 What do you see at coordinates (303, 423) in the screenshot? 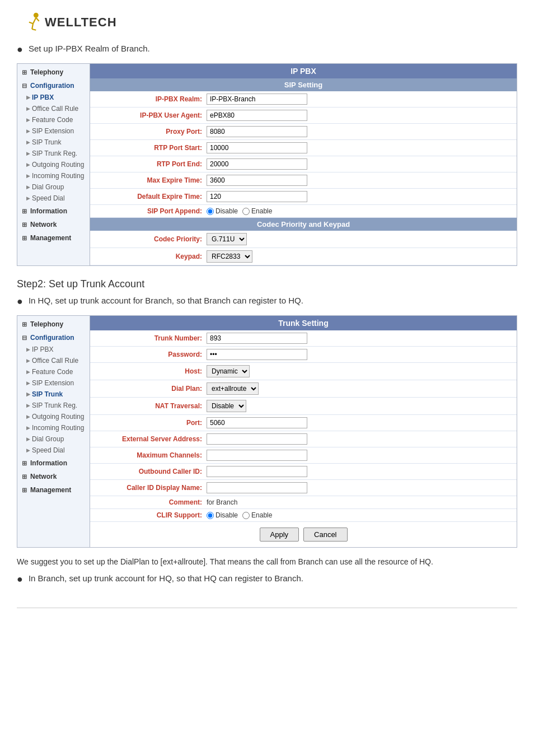
I see `form-row-port: Port:` at bounding box center [303, 423].